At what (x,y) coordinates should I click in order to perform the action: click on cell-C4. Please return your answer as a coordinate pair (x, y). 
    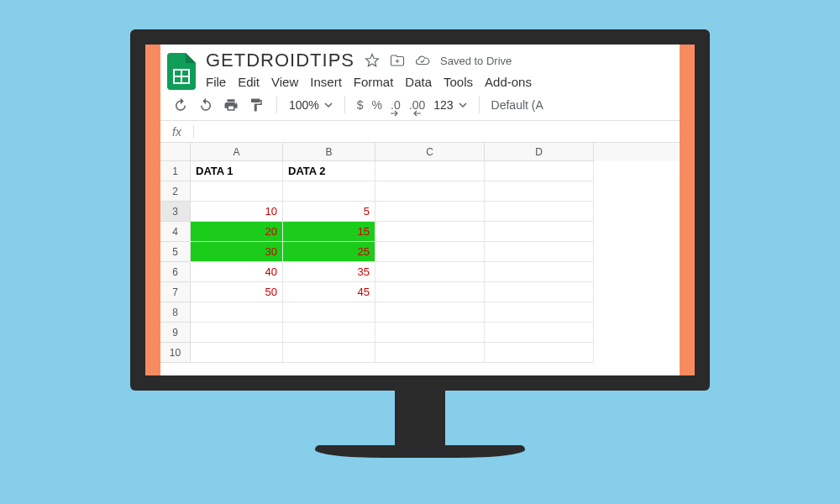
    Looking at the image, I should click on (430, 232).